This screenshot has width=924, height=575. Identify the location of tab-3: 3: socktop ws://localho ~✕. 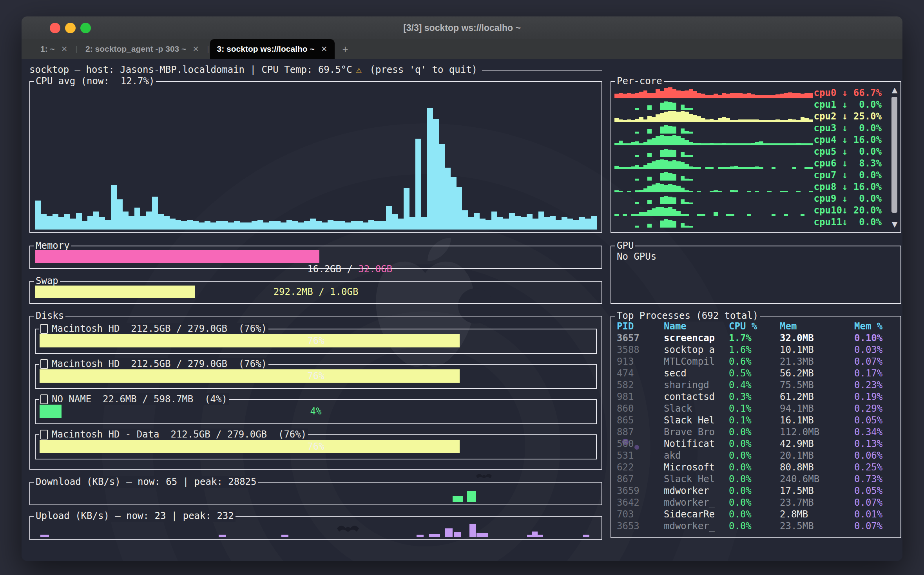
(272, 49).